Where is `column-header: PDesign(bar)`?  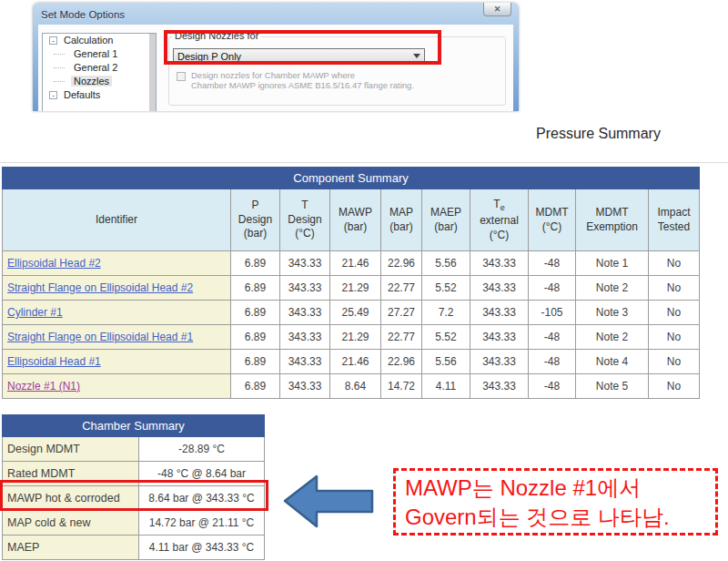 column-header: PDesign(bar) is located at coordinates (256, 220).